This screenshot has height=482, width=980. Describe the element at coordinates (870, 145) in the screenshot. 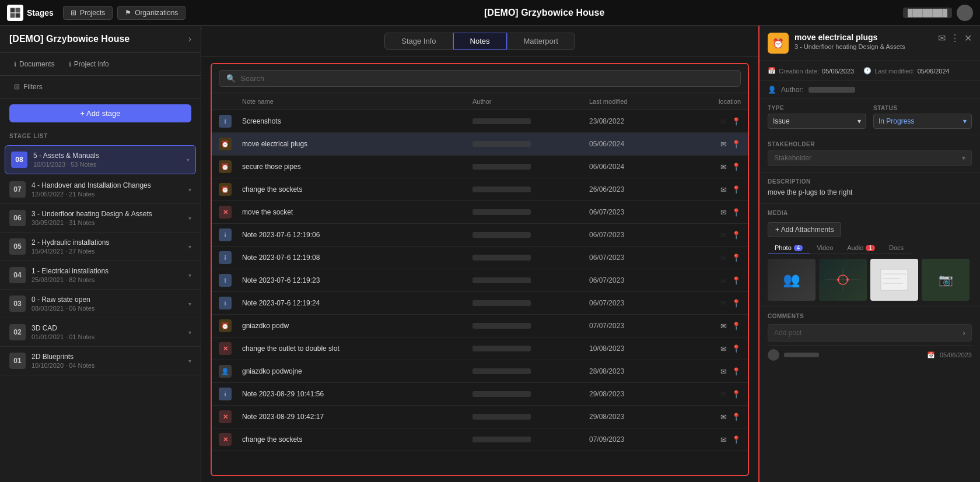

I see `stakeholder-label: STAKEHOLDER` at that location.